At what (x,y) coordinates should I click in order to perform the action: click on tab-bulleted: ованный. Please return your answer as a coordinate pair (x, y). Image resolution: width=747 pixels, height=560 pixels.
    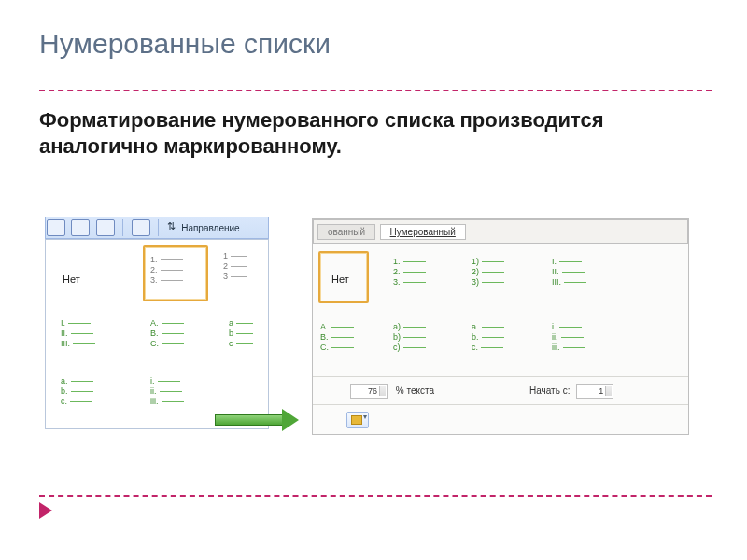
    Looking at the image, I should click on (346, 231).